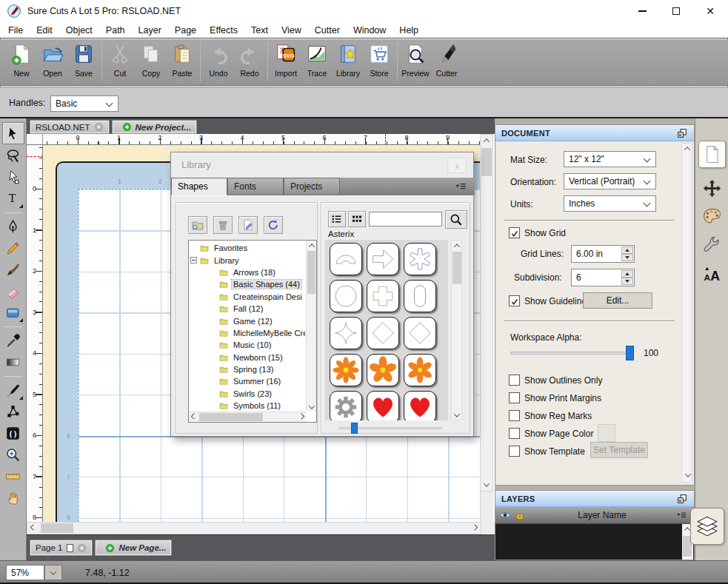  I want to click on folder-tree-item: Game (12), so click(247, 320).